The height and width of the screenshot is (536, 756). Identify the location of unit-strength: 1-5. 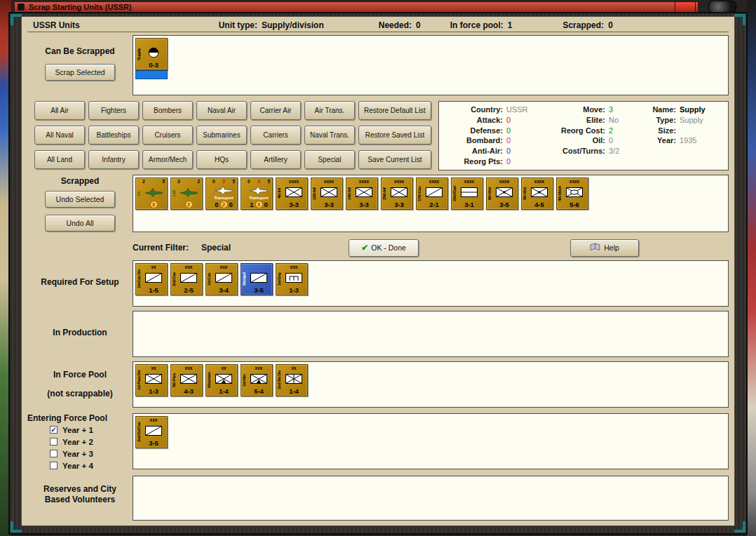
(154, 290).